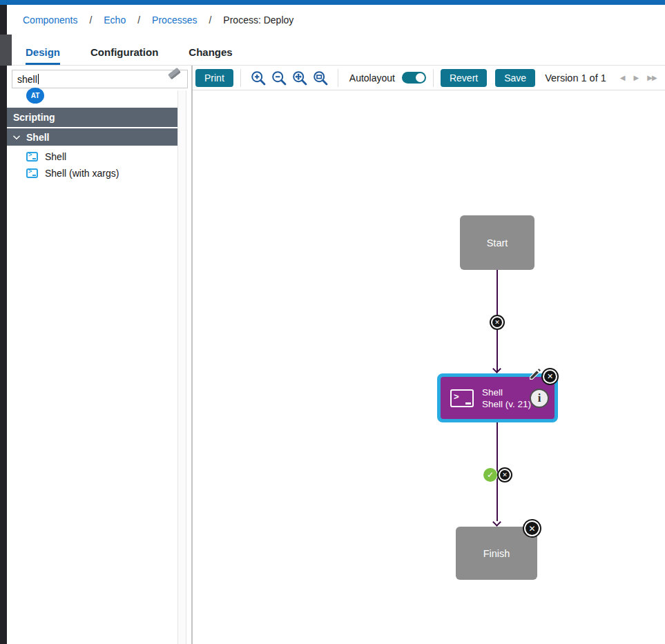 The width and height of the screenshot is (665, 644). Describe the element at coordinates (497, 243) in the screenshot. I see `node-start-label: Start` at that location.